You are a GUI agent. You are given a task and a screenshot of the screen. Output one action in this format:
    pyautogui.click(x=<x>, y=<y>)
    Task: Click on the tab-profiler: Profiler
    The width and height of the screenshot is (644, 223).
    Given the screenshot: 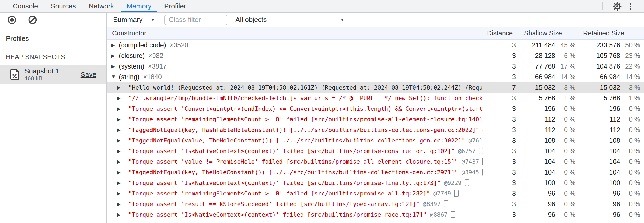 What is the action you would take?
    pyautogui.click(x=175, y=6)
    